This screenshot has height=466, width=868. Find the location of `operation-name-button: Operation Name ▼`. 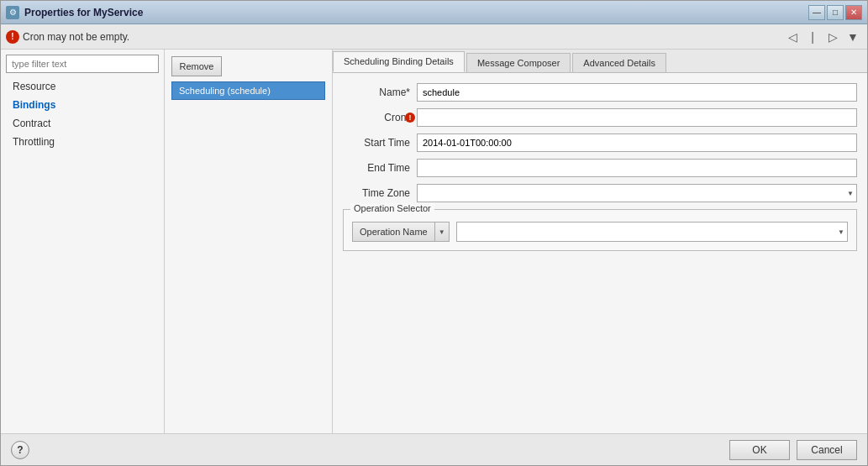

operation-name-button: Operation Name ▼ is located at coordinates (401, 232).